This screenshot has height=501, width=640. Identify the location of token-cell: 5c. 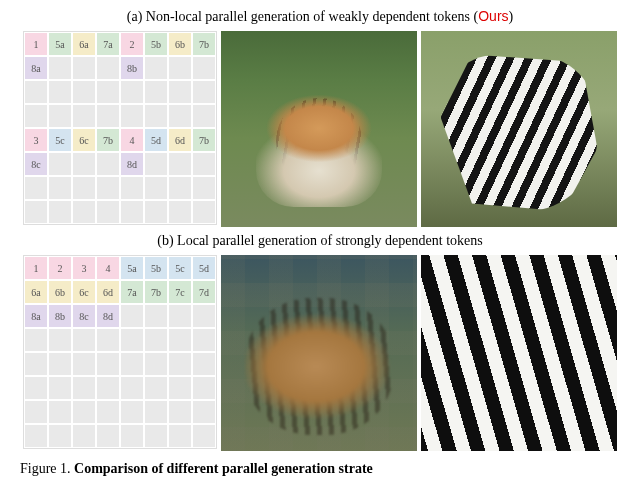
(180, 268).